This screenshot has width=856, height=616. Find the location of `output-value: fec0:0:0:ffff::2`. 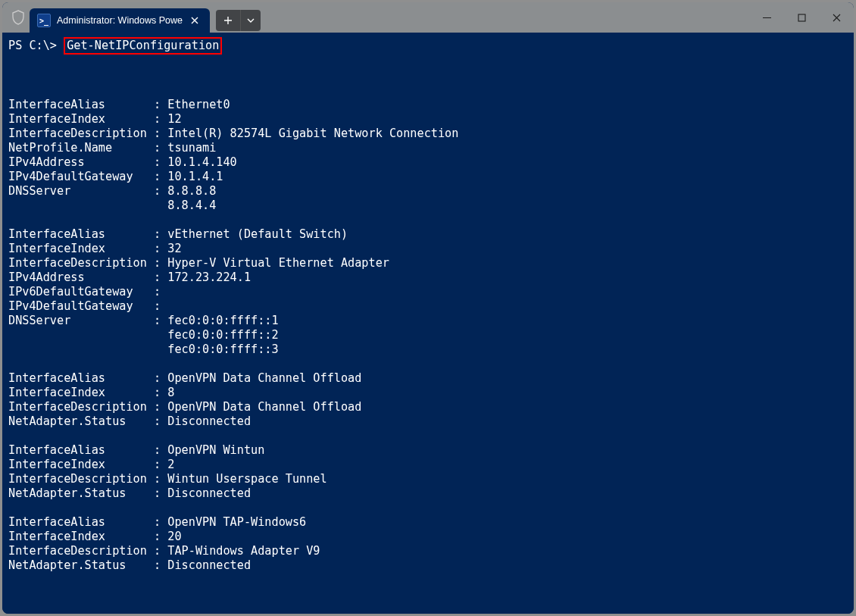

output-value: fec0:0:0:ffff::2 is located at coordinates (223, 335).